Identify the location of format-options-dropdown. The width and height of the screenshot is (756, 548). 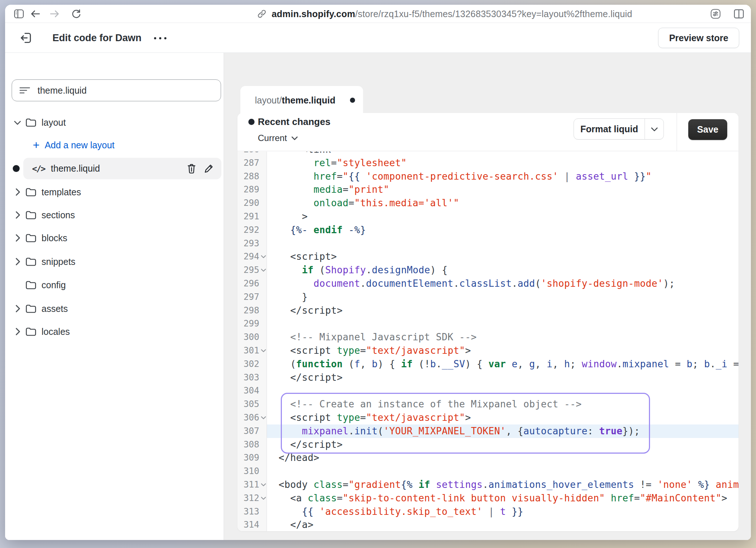
(654, 129).